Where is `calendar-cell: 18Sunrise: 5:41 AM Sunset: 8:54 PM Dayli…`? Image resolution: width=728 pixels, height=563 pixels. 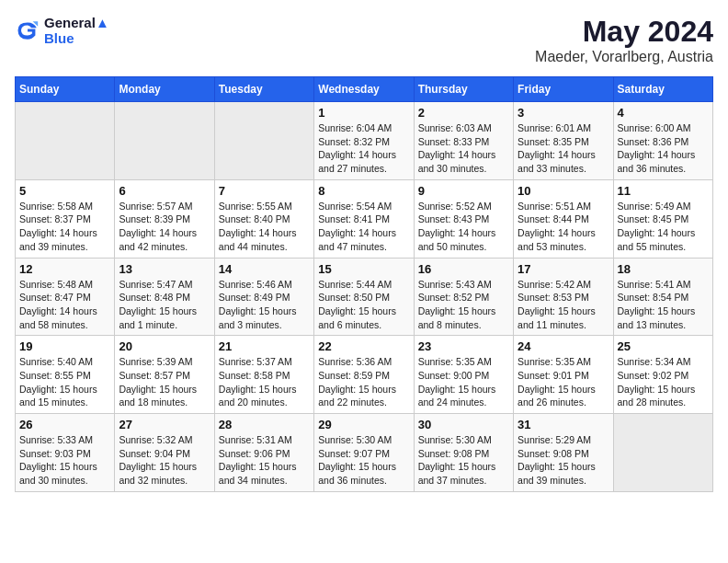 calendar-cell: 18Sunrise: 5:41 AM Sunset: 8:54 PM Dayli… is located at coordinates (663, 296).